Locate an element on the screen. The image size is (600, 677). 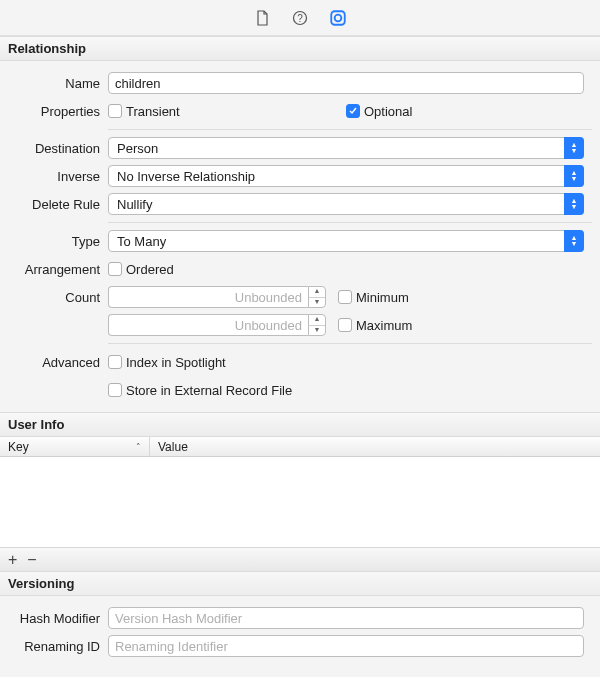
userinfo-header: User Info is located at coordinates (300, 424).